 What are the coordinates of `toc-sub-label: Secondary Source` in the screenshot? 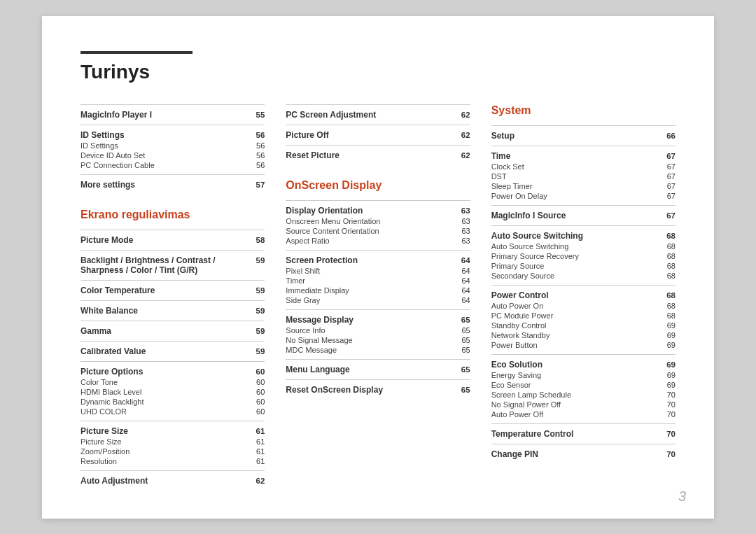 It's located at (577, 276).